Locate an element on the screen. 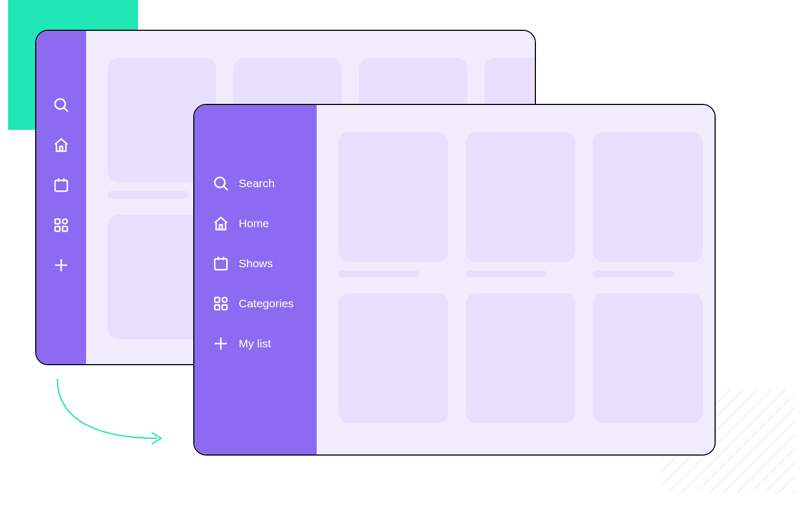 Image resolution: width=812 pixels, height=514 pixels. nav-item-categories is located at coordinates (61, 225).